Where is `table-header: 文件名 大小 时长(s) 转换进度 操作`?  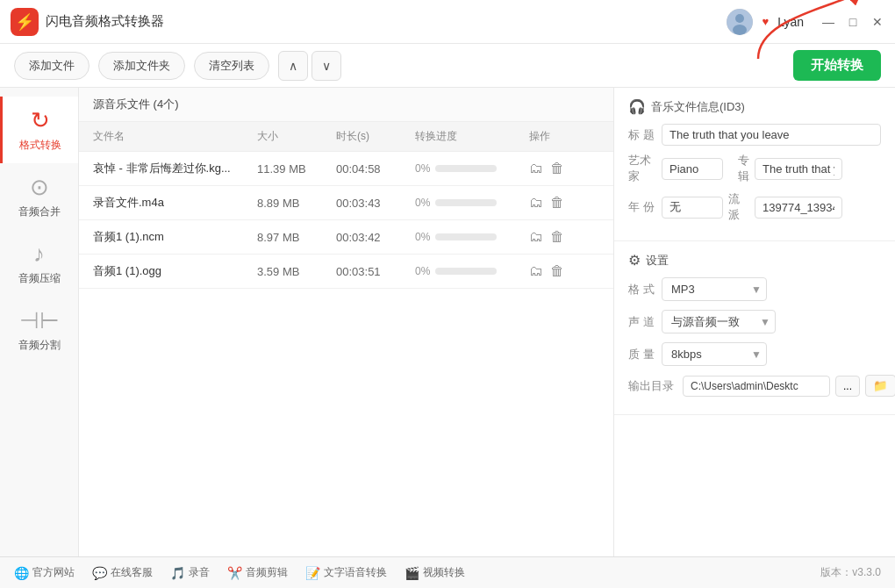 table-header: 文件名 大小 时长(s) 转换进度 操作 is located at coordinates (346, 137).